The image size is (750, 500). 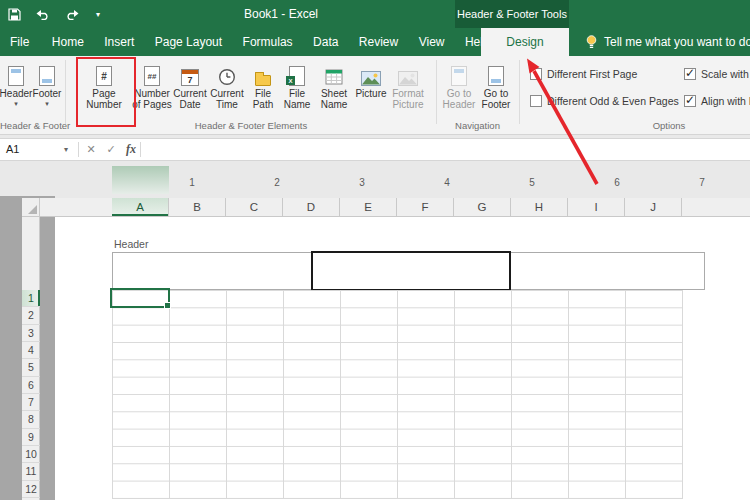 What do you see at coordinates (54, 14) in the screenshot?
I see `quick-access-toolbar: ▾` at bounding box center [54, 14].